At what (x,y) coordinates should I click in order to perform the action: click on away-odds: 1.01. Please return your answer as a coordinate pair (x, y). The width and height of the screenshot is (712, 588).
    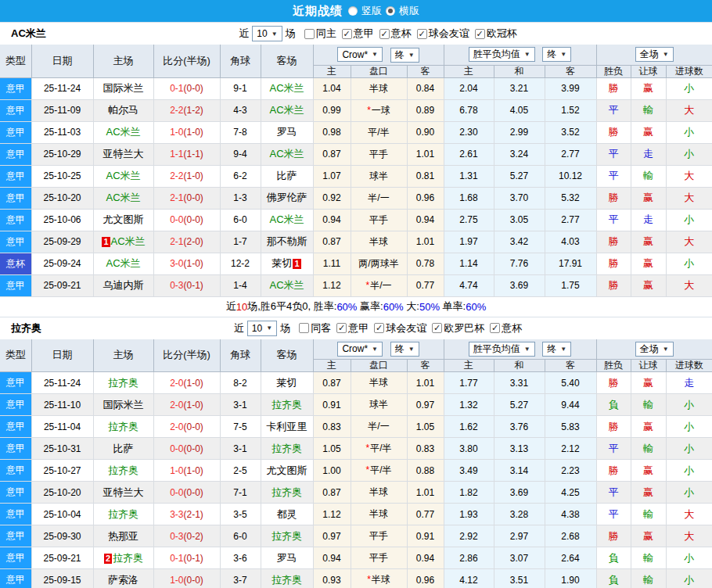
    Looking at the image, I should click on (426, 493).